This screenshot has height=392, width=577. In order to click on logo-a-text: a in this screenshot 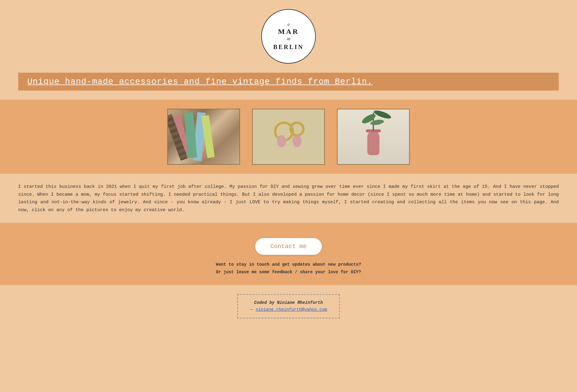, I will do `click(288, 25)`.